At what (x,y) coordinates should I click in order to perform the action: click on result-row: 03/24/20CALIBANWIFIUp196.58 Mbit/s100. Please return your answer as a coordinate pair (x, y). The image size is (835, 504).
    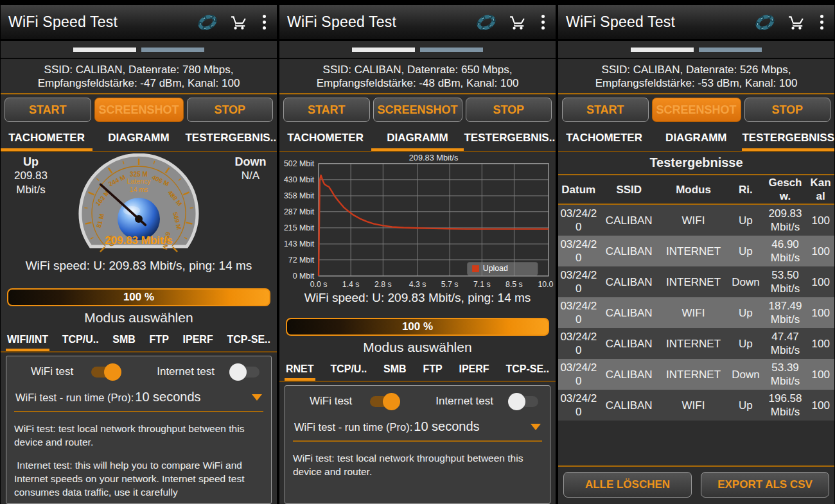
    Looking at the image, I should click on (696, 405).